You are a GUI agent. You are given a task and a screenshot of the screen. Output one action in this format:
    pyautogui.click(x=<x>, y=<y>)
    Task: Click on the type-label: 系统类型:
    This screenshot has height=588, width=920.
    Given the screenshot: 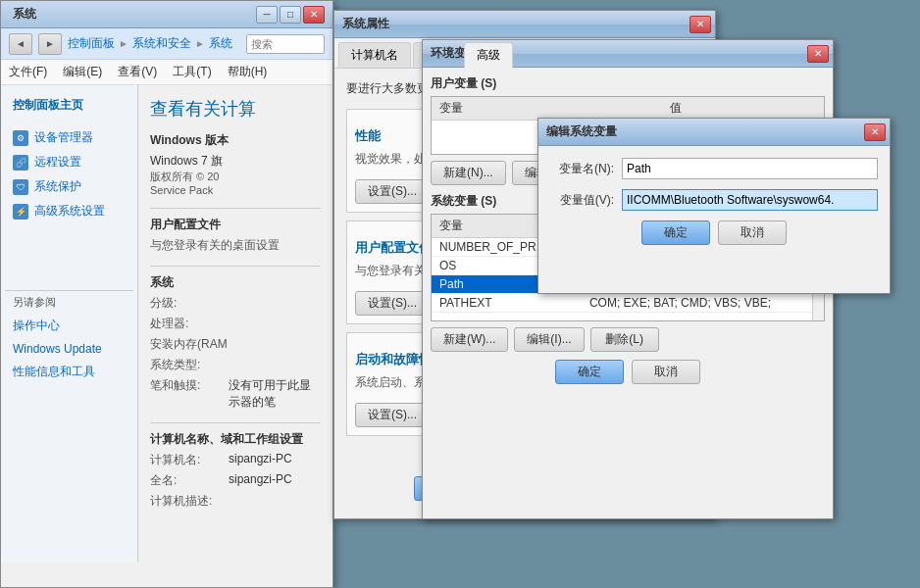 What is the action you would take?
    pyautogui.click(x=189, y=365)
    